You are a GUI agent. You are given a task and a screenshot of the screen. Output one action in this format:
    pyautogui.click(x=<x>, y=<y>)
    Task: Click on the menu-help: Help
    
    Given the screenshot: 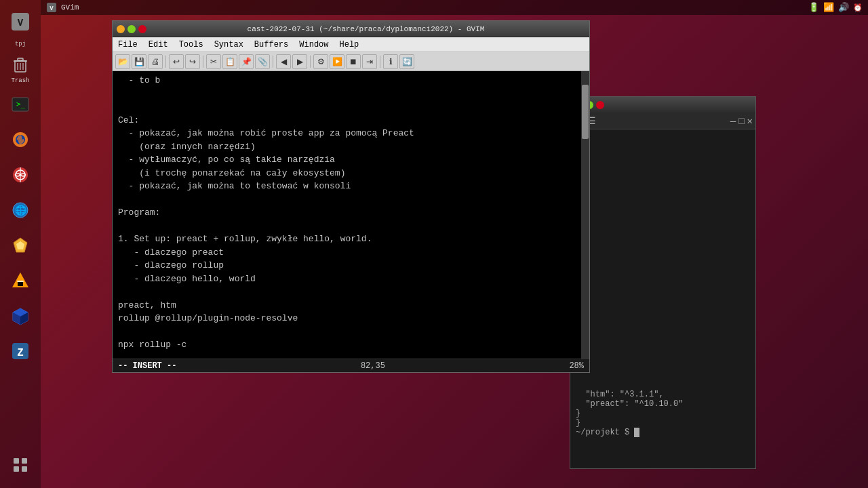 What is the action you would take?
    pyautogui.click(x=350, y=45)
    